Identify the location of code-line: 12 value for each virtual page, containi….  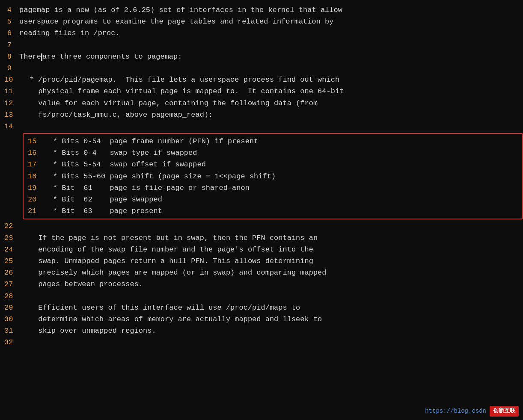
(262, 104).